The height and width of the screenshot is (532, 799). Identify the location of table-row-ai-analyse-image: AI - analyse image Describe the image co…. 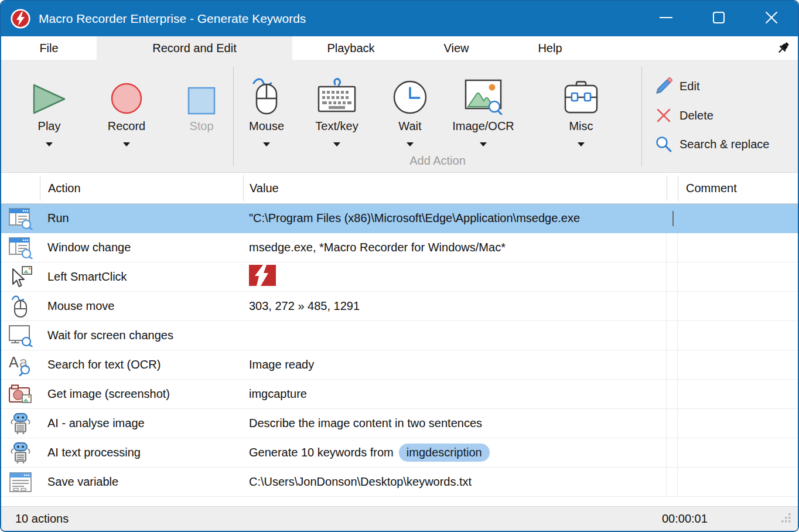
(400, 424).